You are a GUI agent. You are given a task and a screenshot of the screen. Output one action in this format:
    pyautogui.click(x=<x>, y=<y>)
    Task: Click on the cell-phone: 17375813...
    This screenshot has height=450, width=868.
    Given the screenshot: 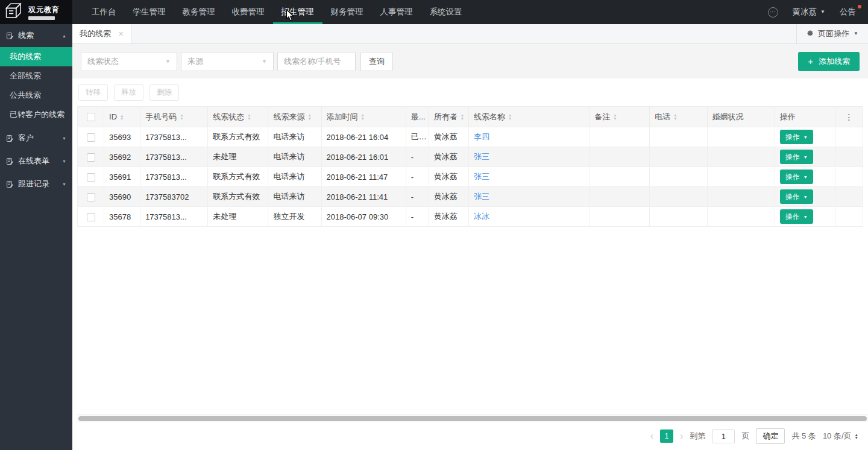 What is the action you would take?
    pyautogui.click(x=174, y=217)
    